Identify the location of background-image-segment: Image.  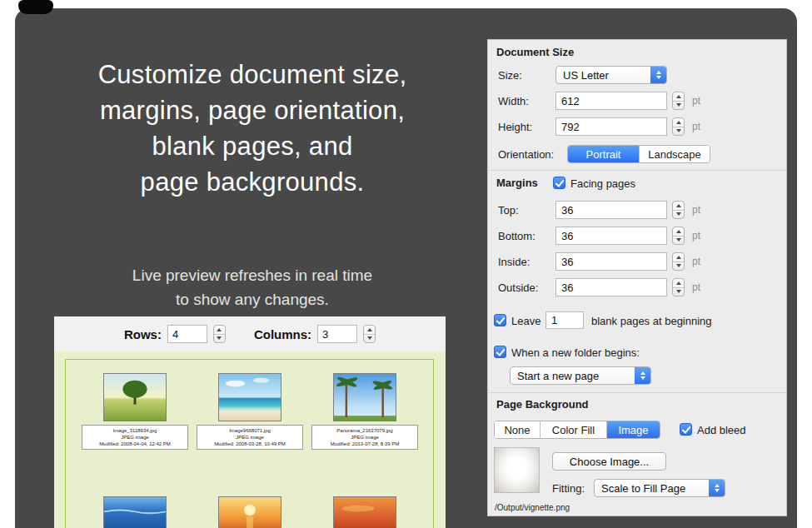
(633, 430).